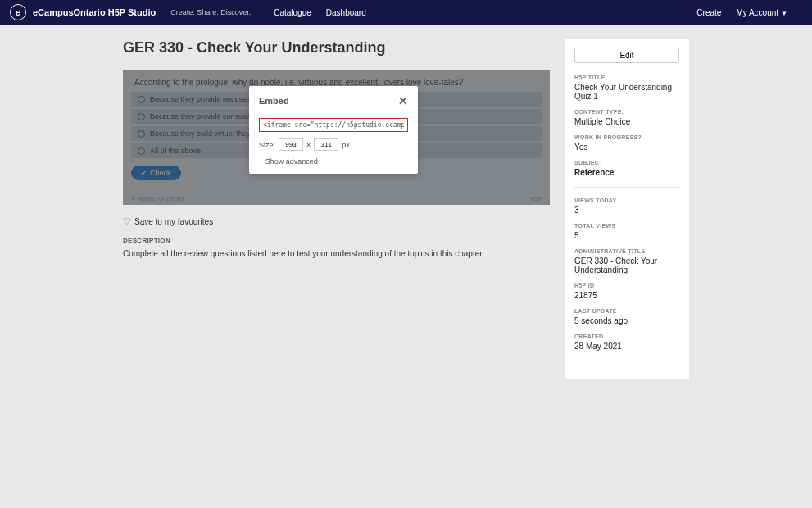 The width and height of the screenshot is (812, 508). Describe the element at coordinates (784, 13) in the screenshot. I see `caret-down-icon: ▼` at that location.